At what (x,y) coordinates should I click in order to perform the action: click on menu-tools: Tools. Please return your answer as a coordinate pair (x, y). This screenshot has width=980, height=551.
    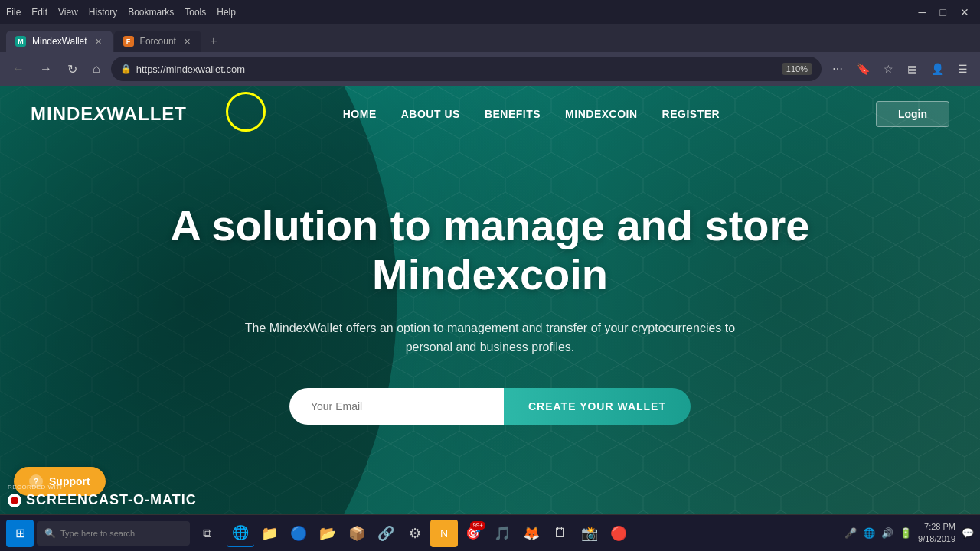
    Looking at the image, I should click on (195, 12).